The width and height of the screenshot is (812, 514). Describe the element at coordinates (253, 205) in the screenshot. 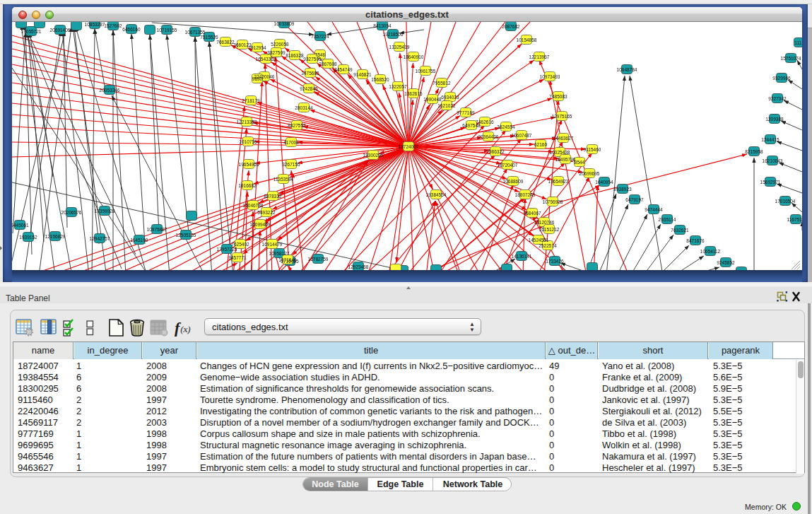

I see `svg-text: 16046788` at that location.